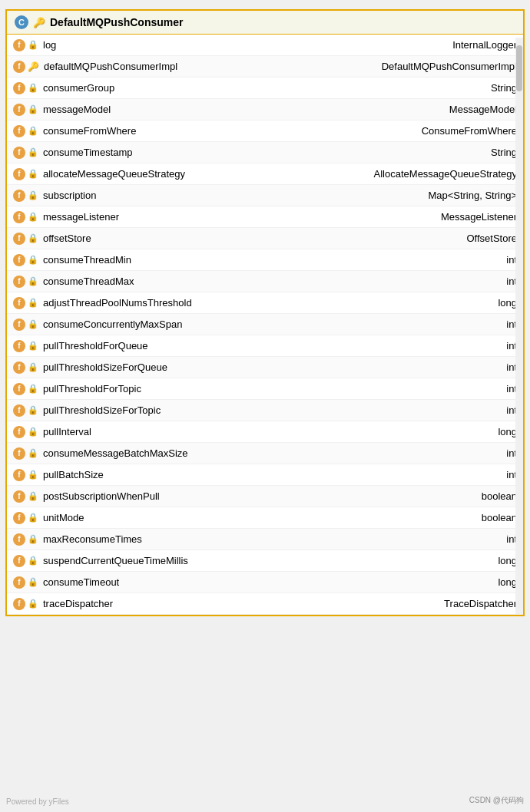 The width and height of the screenshot is (530, 812). Describe the element at coordinates (275, 367) in the screenshot. I see `field-name: pullThresholdSizeForQueue` at that location.